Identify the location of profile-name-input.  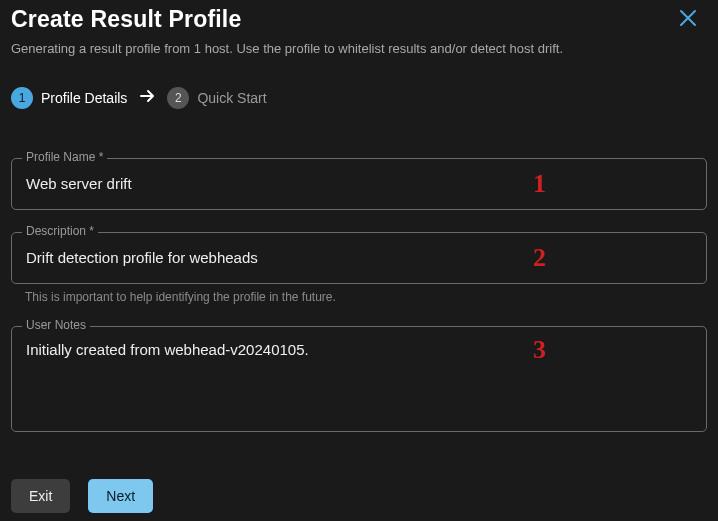
(359, 184).